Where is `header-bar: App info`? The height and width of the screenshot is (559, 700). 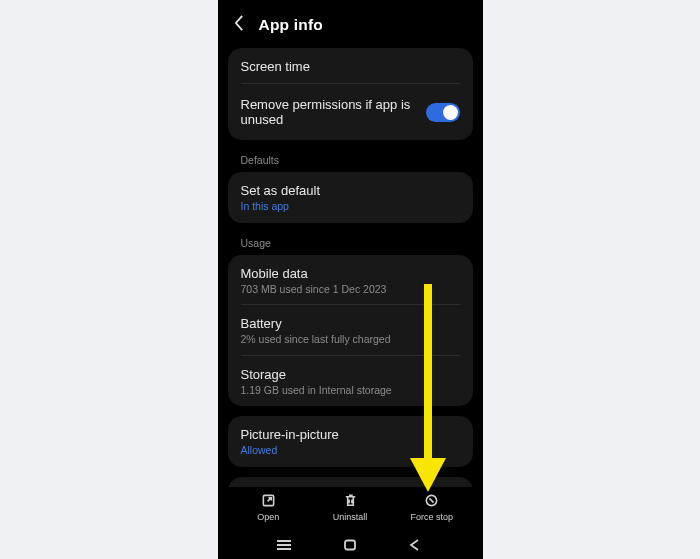 header-bar: App info is located at coordinates (350, 24).